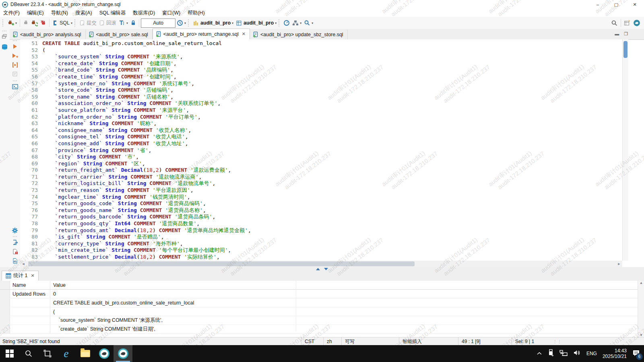  What do you see at coordinates (321, 157) in the screenshot?
I see `code-line-68: 68 `city` String COMMENT '市',` at bounding box center [321, 157].